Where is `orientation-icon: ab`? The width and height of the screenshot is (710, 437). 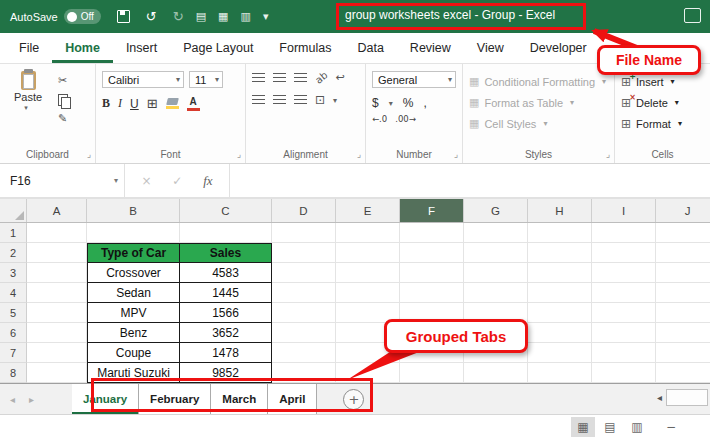 orientation-icon: ab is located at coordinates (322, 77).